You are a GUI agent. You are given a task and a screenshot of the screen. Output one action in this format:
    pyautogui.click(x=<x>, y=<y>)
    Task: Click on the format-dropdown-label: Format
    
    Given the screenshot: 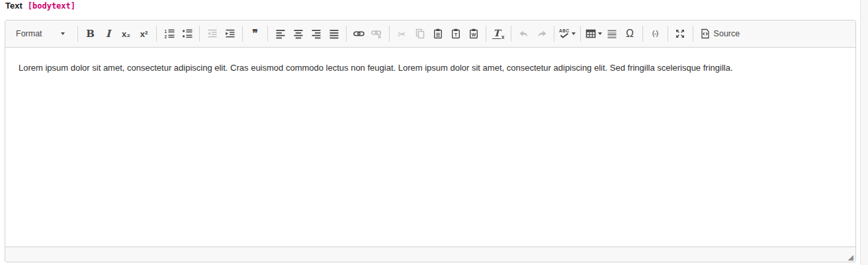 What is the action you would take?
    pyautogui.click(x=29, y=34)
    